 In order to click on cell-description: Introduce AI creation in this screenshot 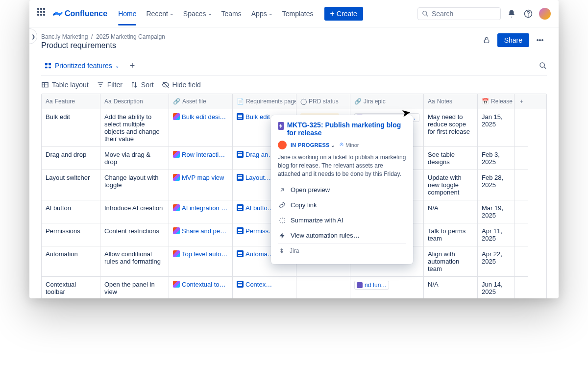, I will do `click(135, 212)`.